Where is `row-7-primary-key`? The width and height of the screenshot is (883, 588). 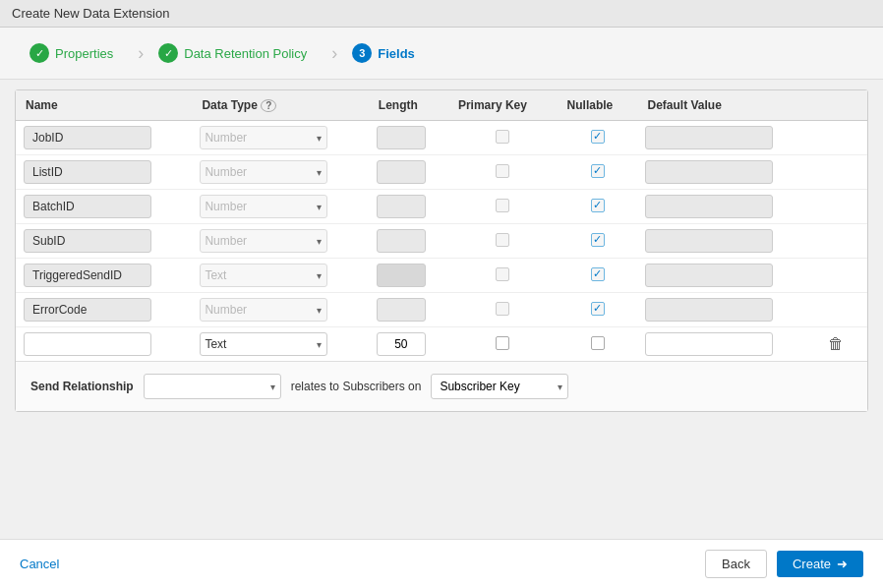
row-7-primary-key is located at coordinates (502, 343).